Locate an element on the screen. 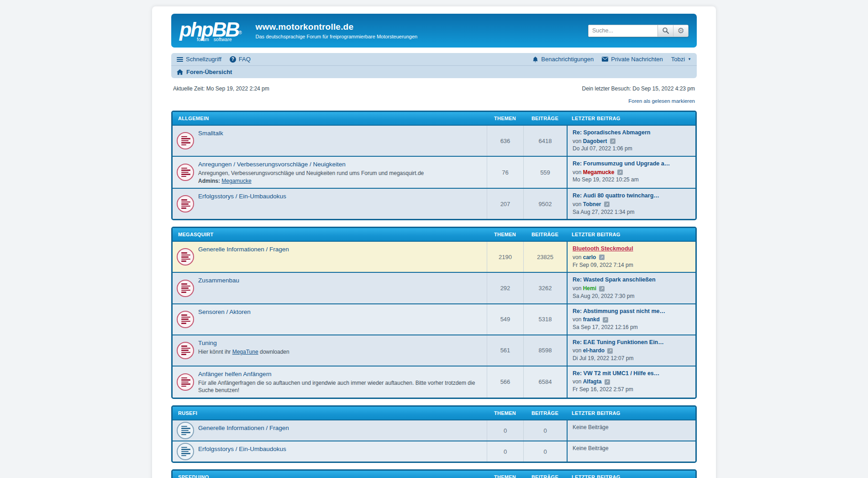 Image resolution: width=868 pixels, height=478 pixels. forum-info-cell: Erfolgsstorys / Ein-Umbaudokus is located at coordinates (342, 204).